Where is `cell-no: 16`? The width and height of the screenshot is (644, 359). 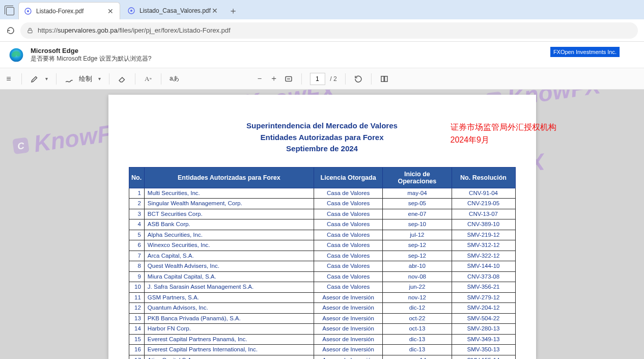
cell-no: 16 is located at coordinates (136, 350).